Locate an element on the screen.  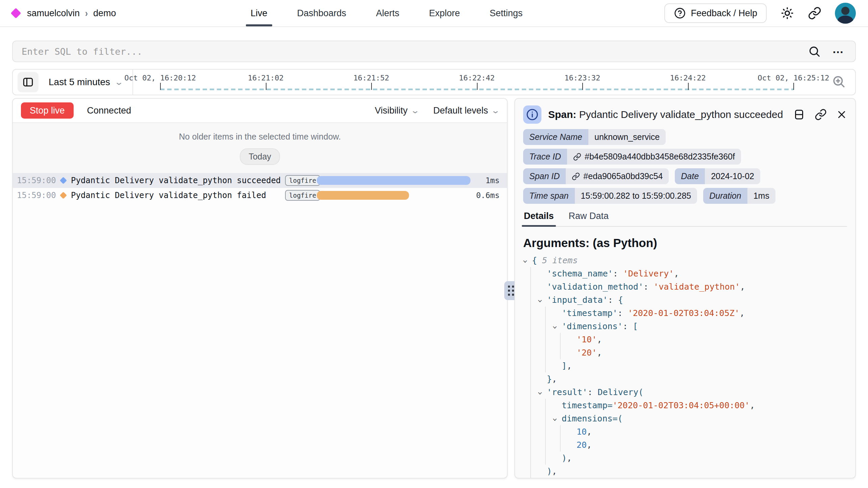
code-token: '2020-01-02T03:04:05Z' is located at coordinates (684, 313).